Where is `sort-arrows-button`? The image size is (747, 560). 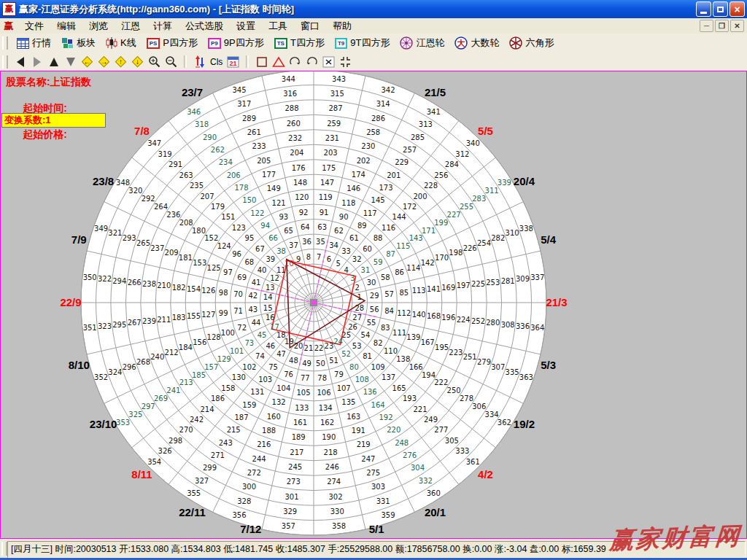 sort-arrows-button is located at coordinates (200, 62).